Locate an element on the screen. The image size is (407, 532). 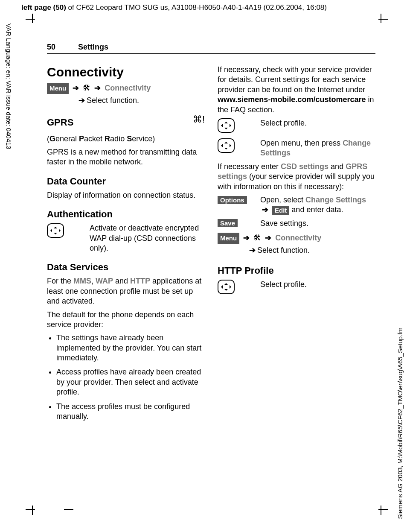
list-item: The access profiles must be configured m… is located at coordinates (131, 412).